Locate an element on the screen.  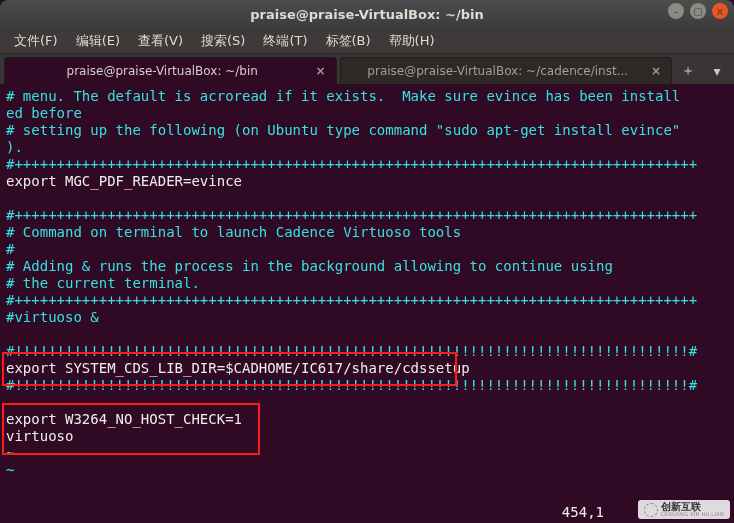
menu-edit: 编辑(E) is located at coordinates (98, 41).